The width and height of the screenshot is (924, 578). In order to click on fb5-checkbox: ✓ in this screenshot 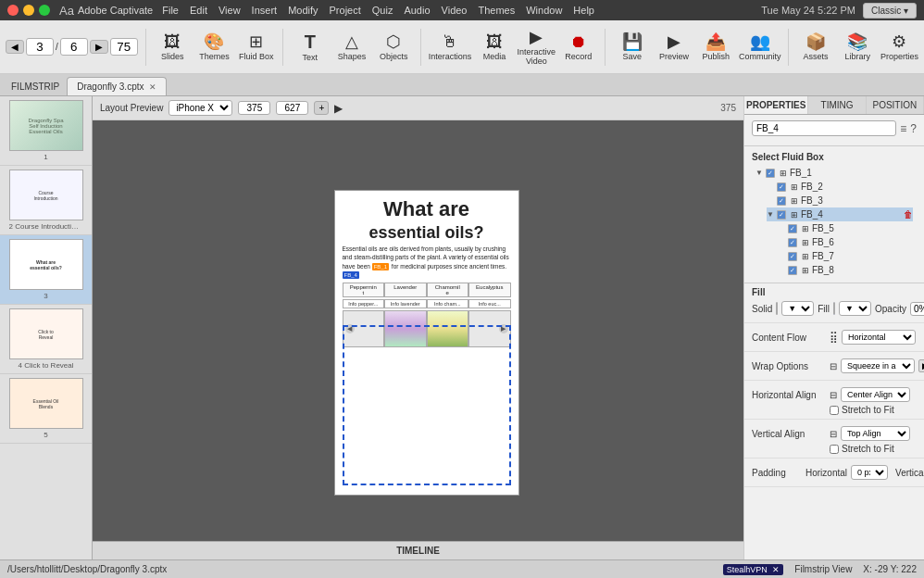, I will do `click(793, 229)`.